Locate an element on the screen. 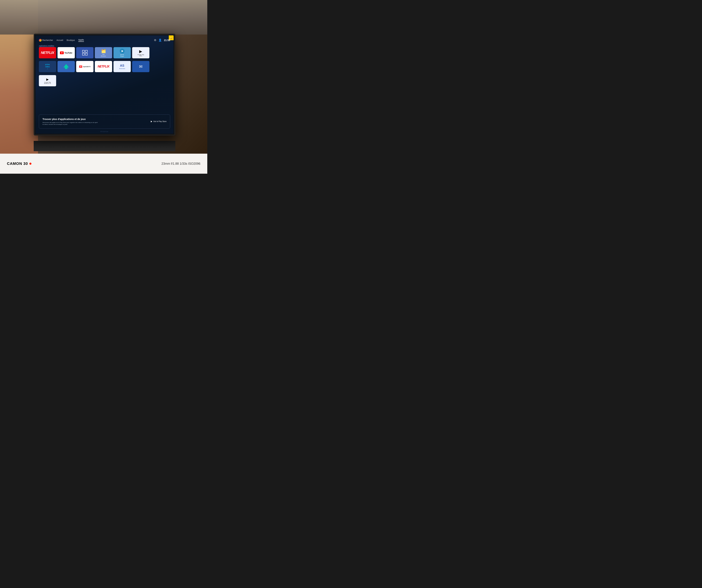 This screenshot has width=702, height=588. nav-left: Rechercher Accueil Boutique Applis is located at coordinates (62, 40).